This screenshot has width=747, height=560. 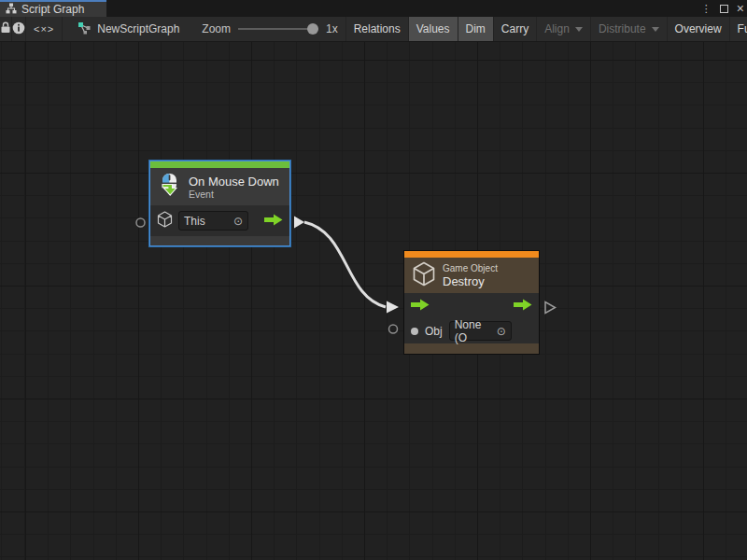 What do you see at coordinates (433, 331) in the screenshot?
I see `obj-label: Obj` at bounding box center [433, 331].